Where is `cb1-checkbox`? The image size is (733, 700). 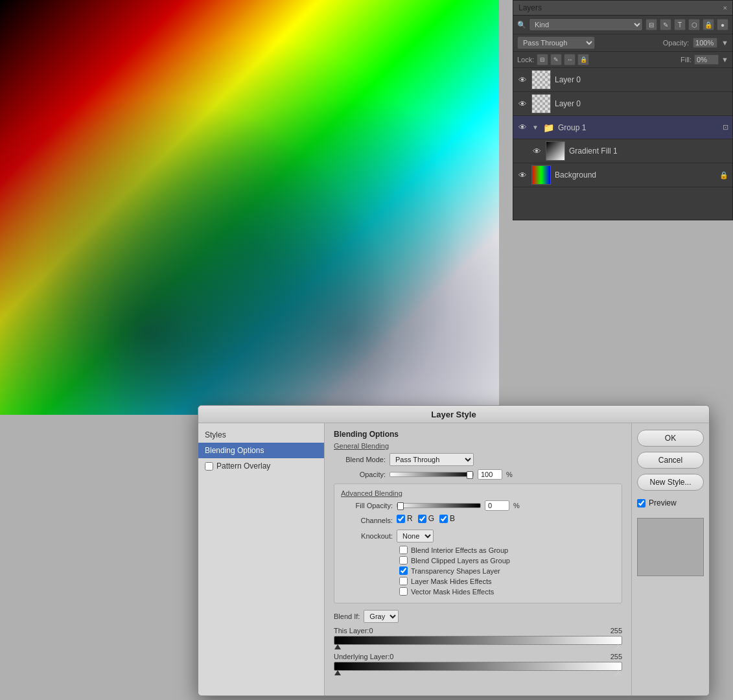
cb1-checkbox is located at coordinates (403, 550).